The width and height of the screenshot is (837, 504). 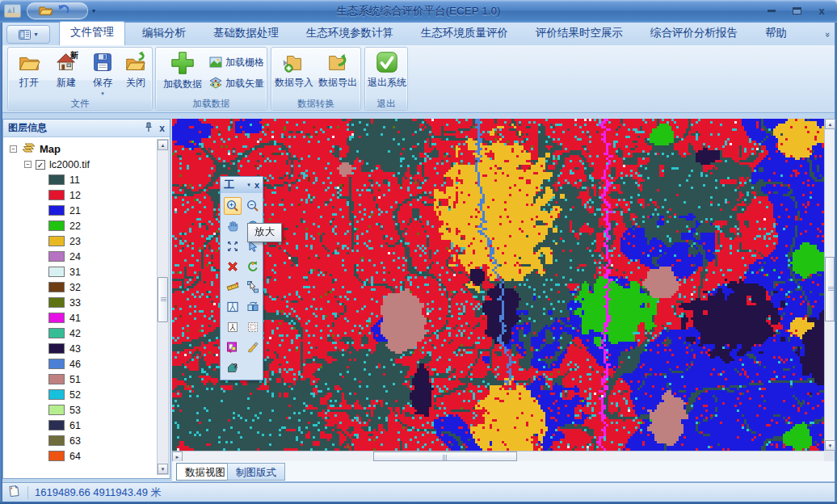 What do you see at coordinates (253, 347) in the screenshot?
I see `paintbrush-button` at bounding box center [253, 347].